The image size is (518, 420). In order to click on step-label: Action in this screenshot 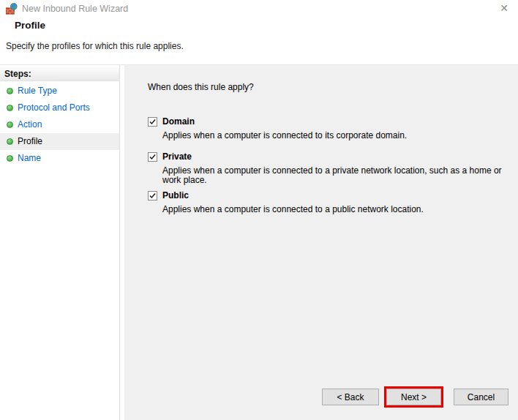, I will do `click(29, 124)`.